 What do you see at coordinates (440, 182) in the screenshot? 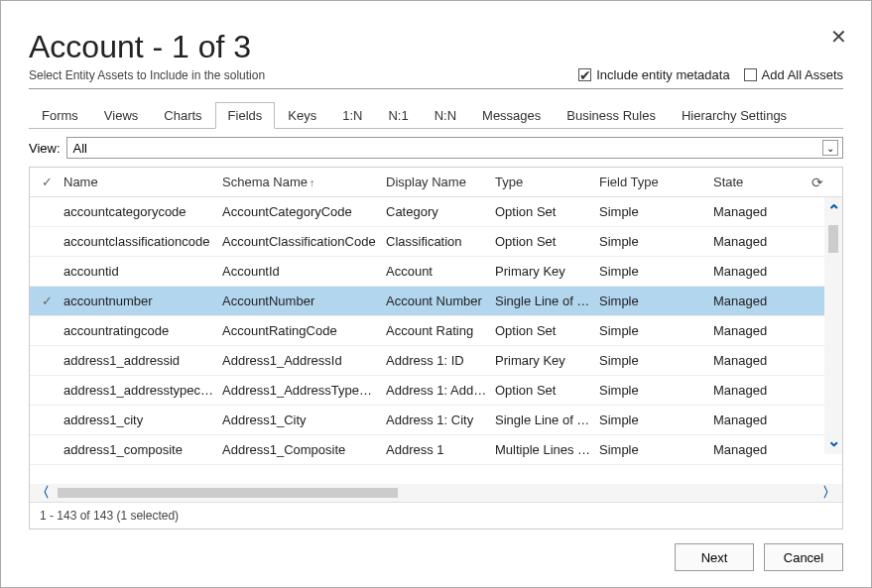
I see `column-header-display-name: Display Name` at bounding box center [440, 182].